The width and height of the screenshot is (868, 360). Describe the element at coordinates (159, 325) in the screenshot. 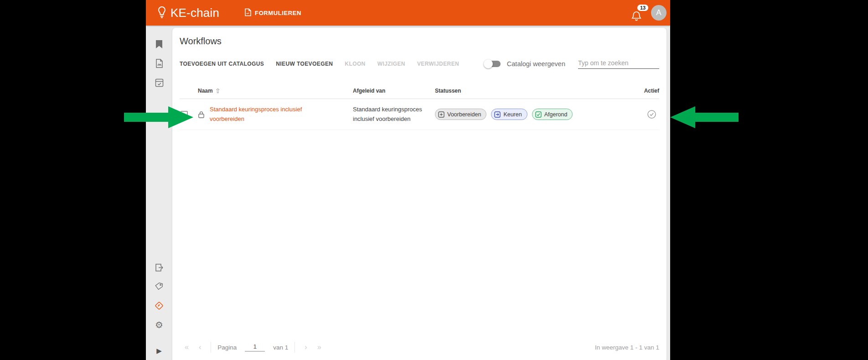

I see `gear-icon: ⚙` at that location.